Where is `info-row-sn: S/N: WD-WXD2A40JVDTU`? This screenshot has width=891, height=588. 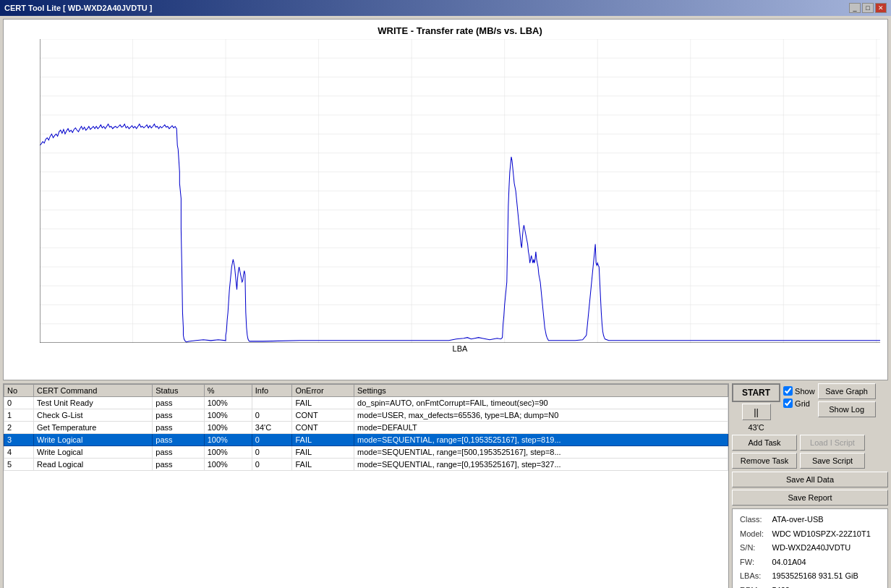
info-row-sn: S/N: WD-WXD2A40JVDTU is located at coordinates (810, 548).